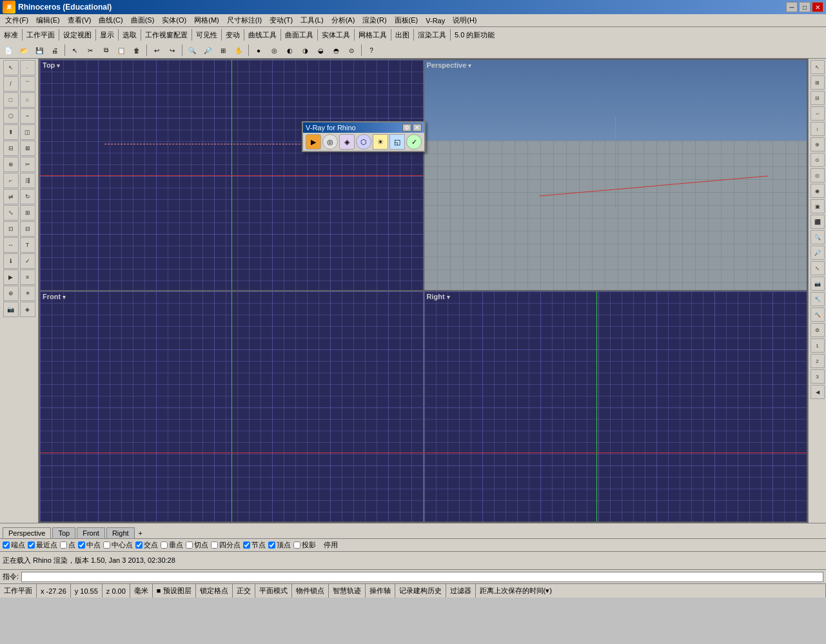 The width and height of the screenshot is (826, 644). What do you see at coordinates (174, 590) in the screenshot?
I see `panel-layer: ■ 预设图层` at bounding box center [174, 590].